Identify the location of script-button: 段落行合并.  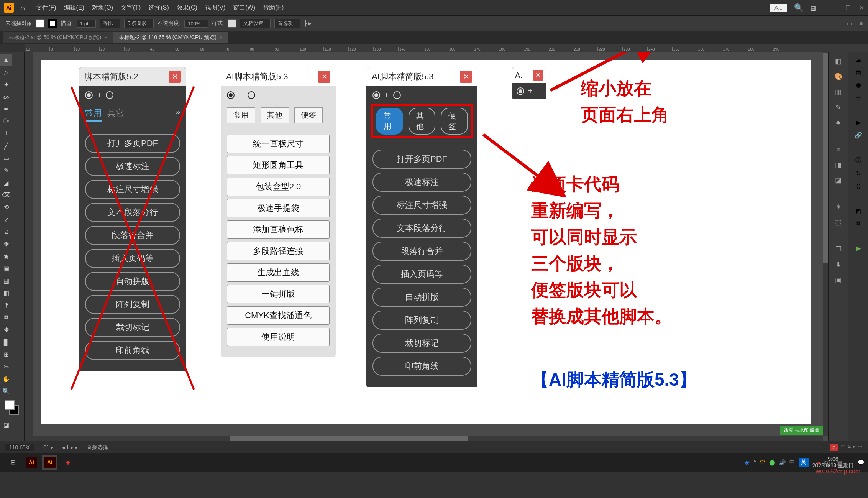
(422, 251).